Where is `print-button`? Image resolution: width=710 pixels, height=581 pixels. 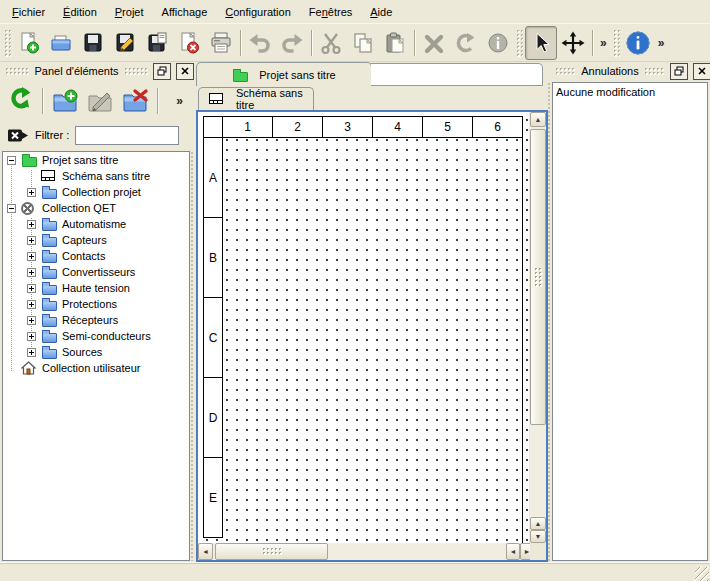 print-button is located at coordinates (221, 43).